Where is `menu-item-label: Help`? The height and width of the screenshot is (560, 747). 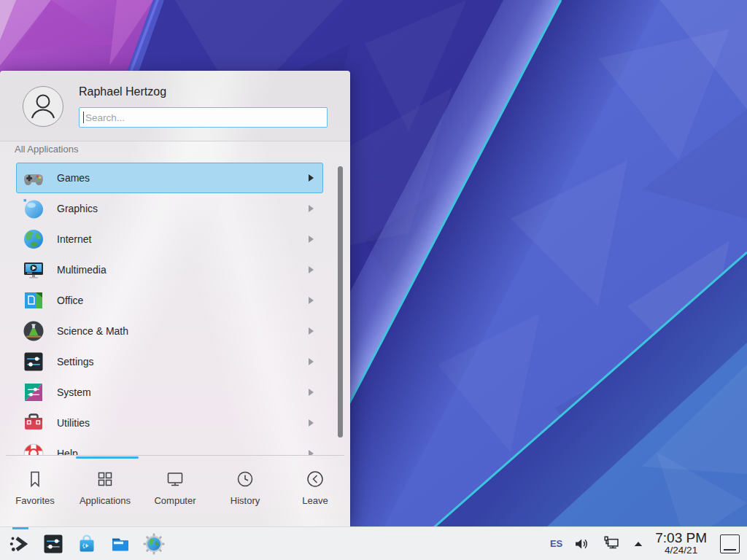 menu-item-label: Help is located at coordinates (67, 451).